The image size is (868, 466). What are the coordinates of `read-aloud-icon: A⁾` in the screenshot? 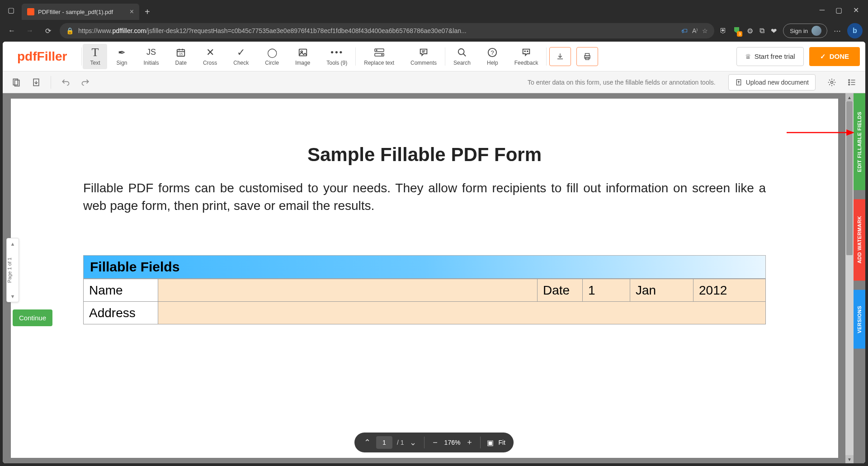 It's located at (695, 31).